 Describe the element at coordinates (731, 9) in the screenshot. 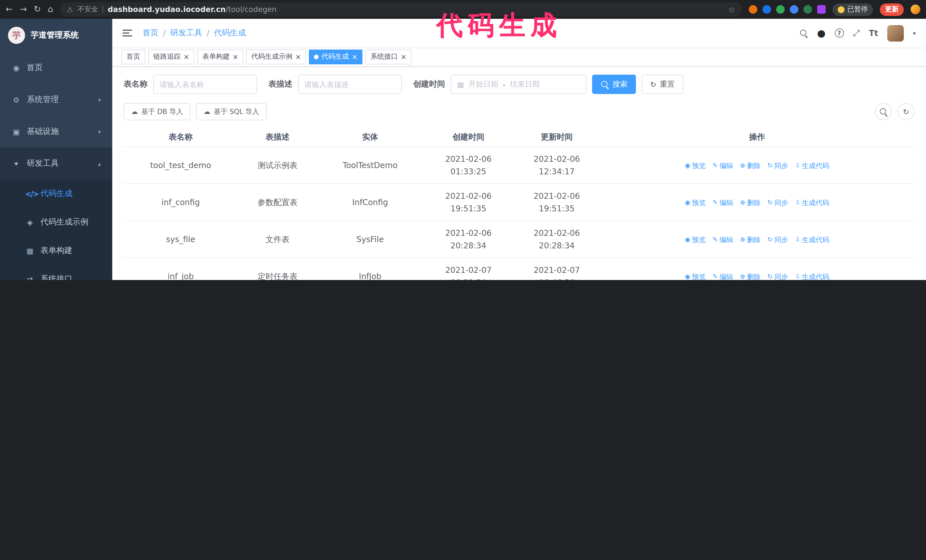

I see `bookmark-star-icon: ☆` at that location.